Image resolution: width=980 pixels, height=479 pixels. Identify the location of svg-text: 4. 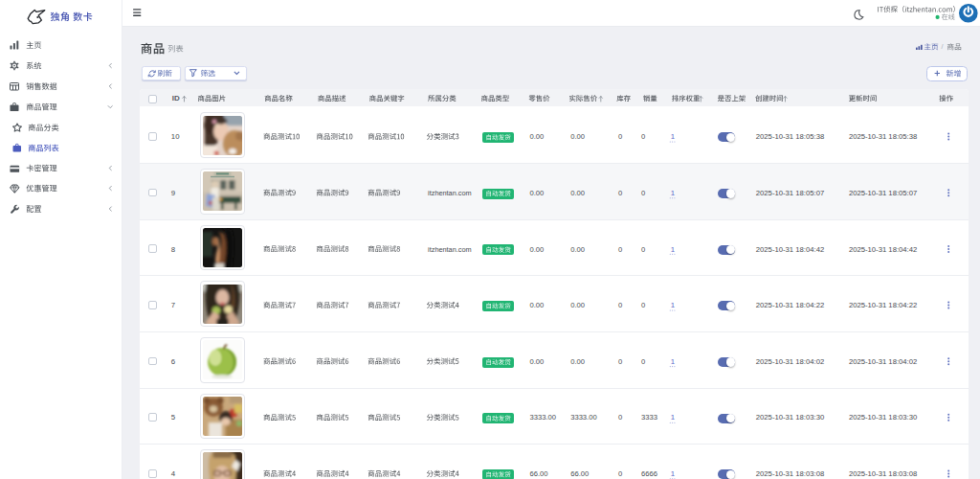
(174, 473).